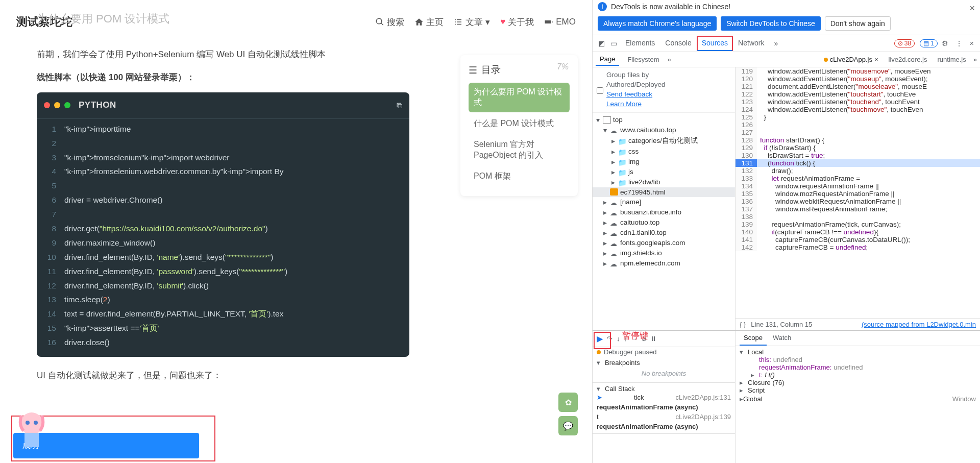 The image size is (980, 463). Describe the element at coordinates (671, 7) in the screenshot. I see `info-text: DevTools is now available in Chinese!` at that location.